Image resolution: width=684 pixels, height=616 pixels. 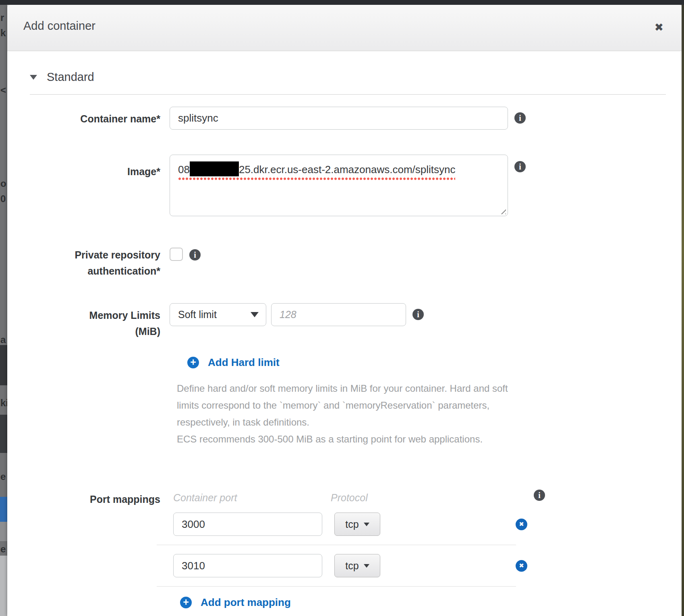 I want to click on memory-limits-label-line2: (MiB), so click(x=84, y=331).